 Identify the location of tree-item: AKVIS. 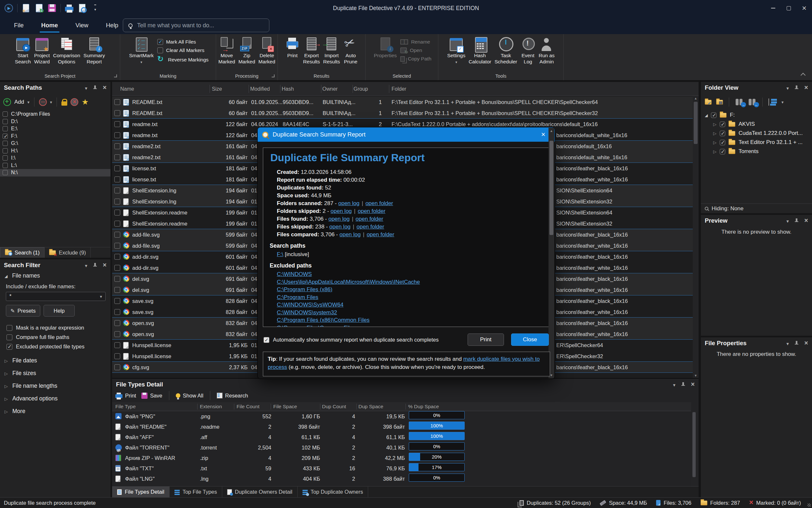
(756, 124).